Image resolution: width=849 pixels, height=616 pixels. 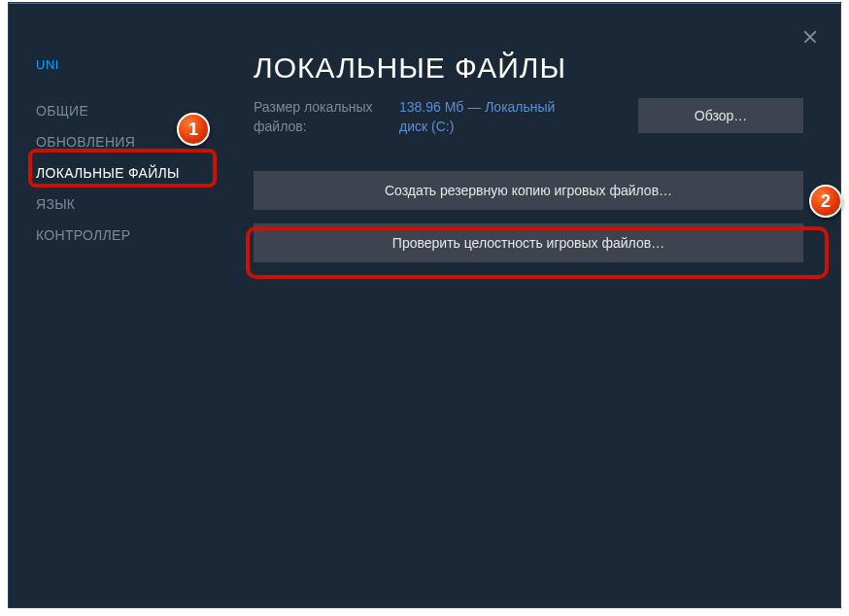 I want to click on sidebar-item-language: ЯЗЫК, so click(x=124, y=204).